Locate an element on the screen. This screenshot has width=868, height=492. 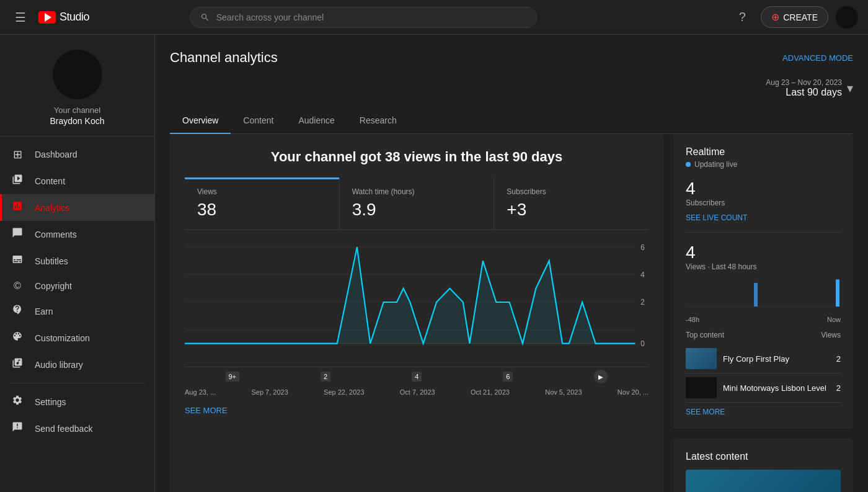
earn-icon is located at coordinates (17, 311).